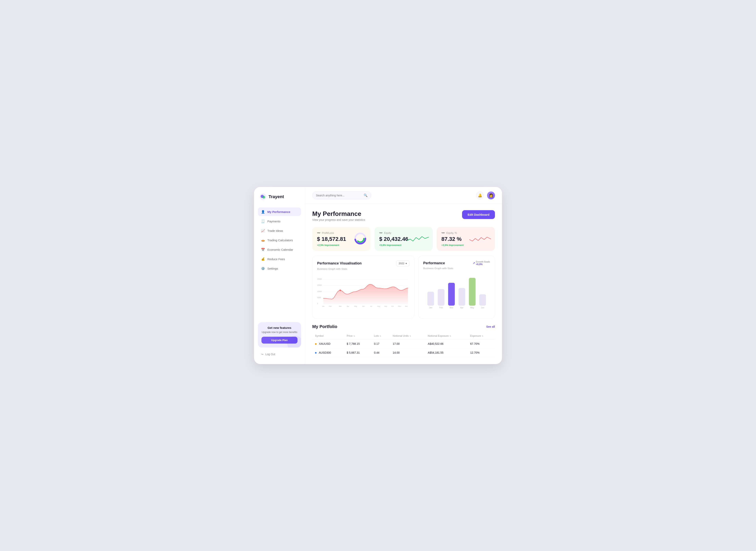  I want to click on perf-bar-subtitle: Business Graph with Stats, so click(457, 268).